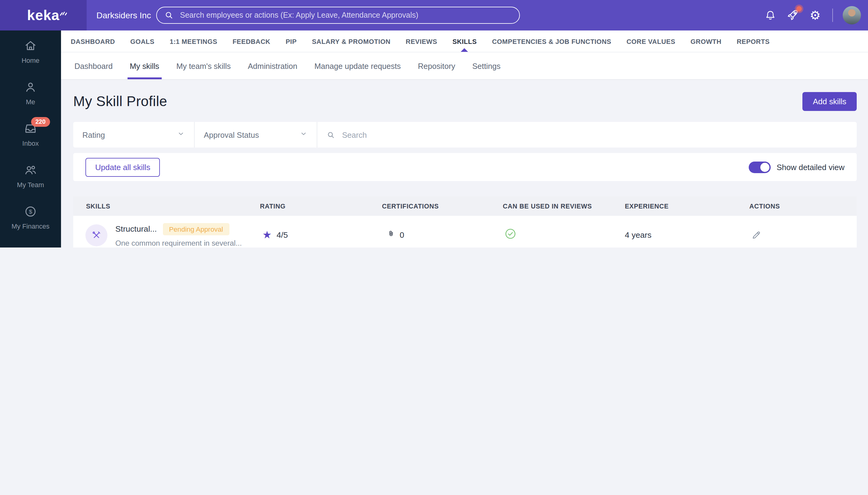  I want to click on subtab-settings: Settings, so click(487, 66).